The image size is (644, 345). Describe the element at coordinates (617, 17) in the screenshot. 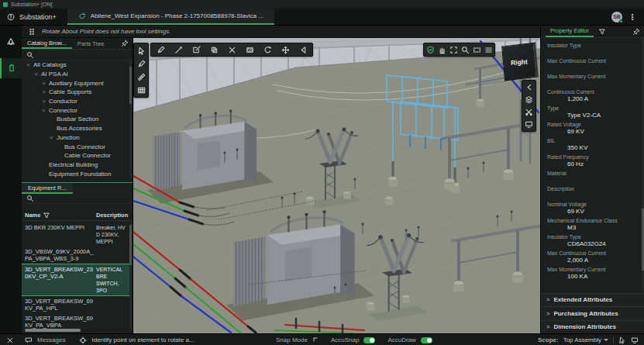

I see `avatar: SB` at that location.